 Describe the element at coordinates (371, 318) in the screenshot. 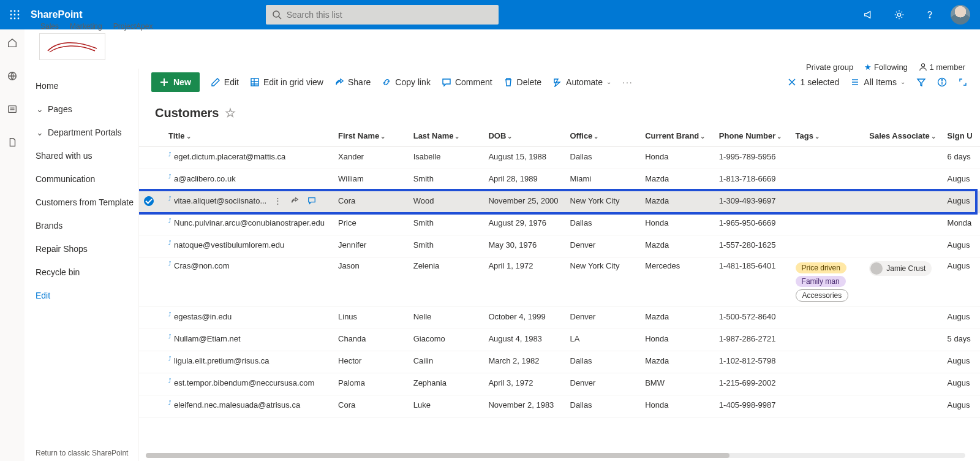

I see `cell: Linus` at that location.